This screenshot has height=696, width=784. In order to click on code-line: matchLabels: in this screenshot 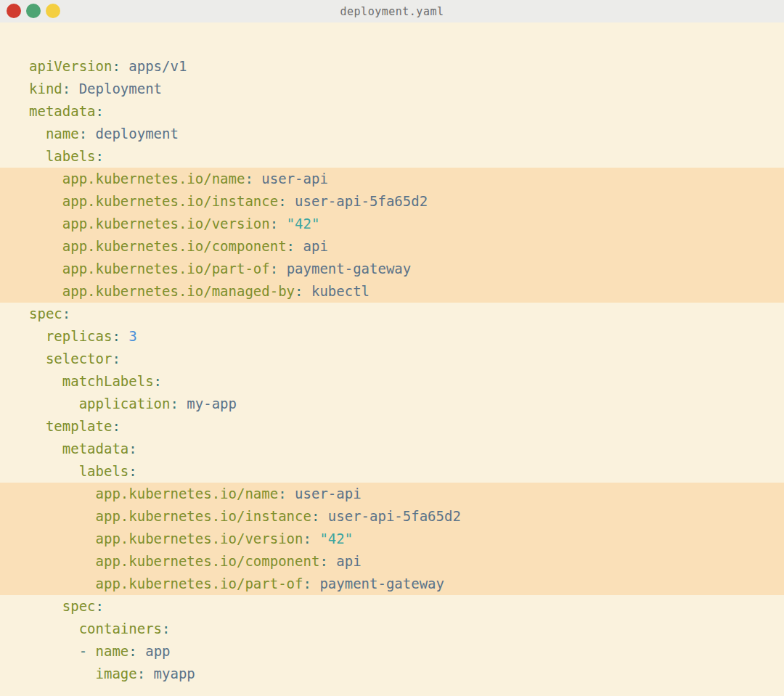, I will do `click(392, 382)`.